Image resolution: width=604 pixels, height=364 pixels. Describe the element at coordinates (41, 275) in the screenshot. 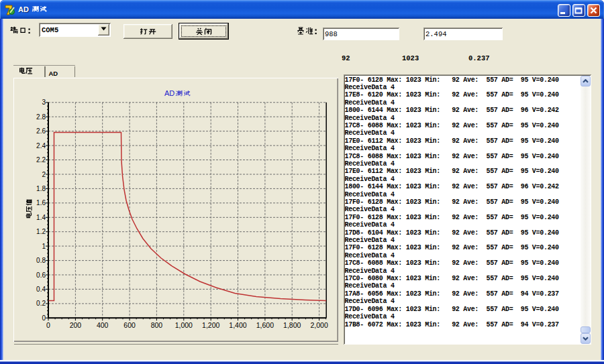

I see `svg-text: 0.6` at that location.